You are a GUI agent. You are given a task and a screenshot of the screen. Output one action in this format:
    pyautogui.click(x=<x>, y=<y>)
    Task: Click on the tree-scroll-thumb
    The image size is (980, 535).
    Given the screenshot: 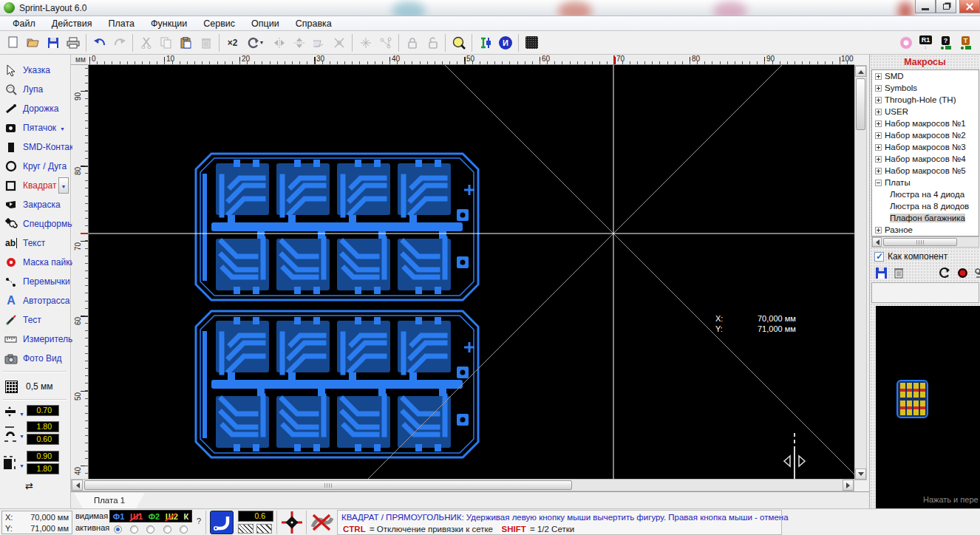 What is the action you would take?
    pyautogui.click(x=920, y=242)
    